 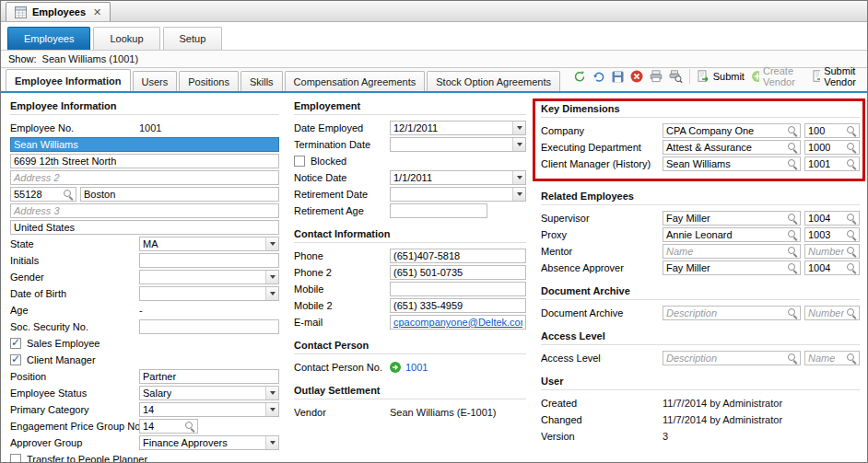 I want to click on access-level-name-input: Name, so click(x=832, y=358).